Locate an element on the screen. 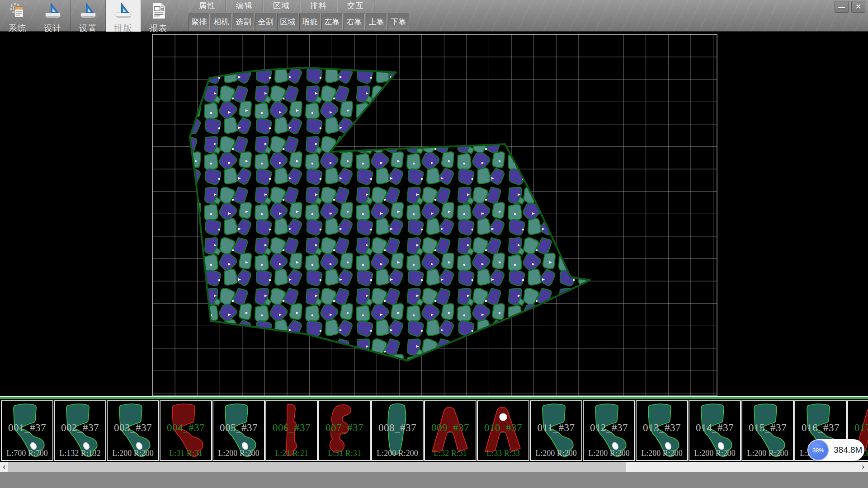  menu-item-区域: 区域 is located at coordinates (282, 6).